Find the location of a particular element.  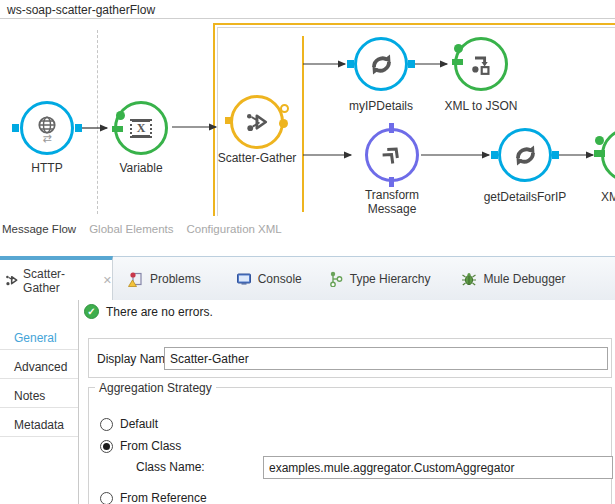

swap-arrows-icon: ⇄ is located at coordinates (46, 138).